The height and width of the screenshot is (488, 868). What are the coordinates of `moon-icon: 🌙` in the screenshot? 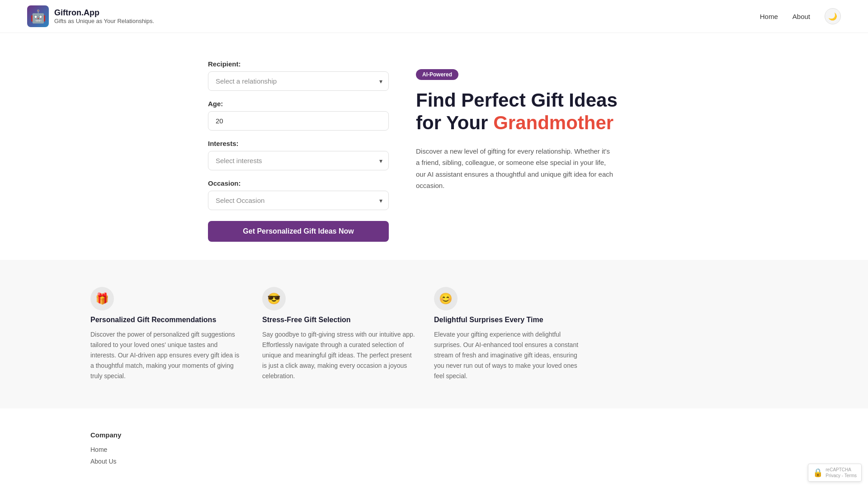 It's located at (833, 16).